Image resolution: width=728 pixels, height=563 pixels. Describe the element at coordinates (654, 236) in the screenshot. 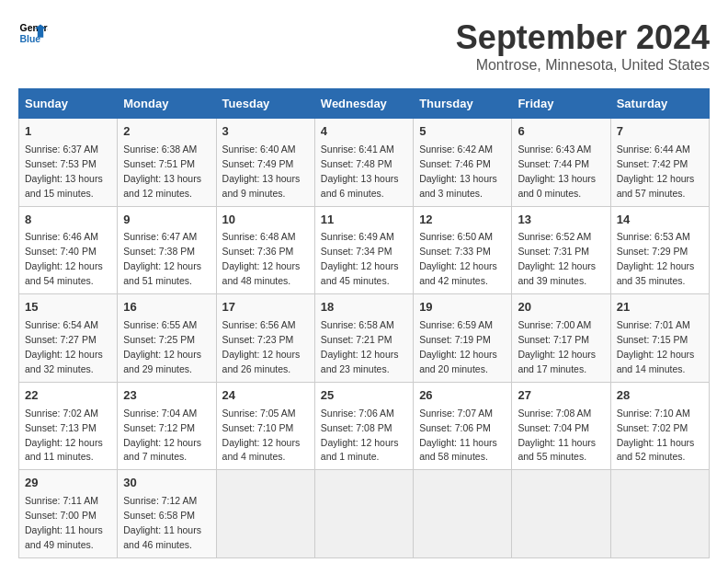

I see `sunrise-info: Sunrise: 6:53 AM` at that location.